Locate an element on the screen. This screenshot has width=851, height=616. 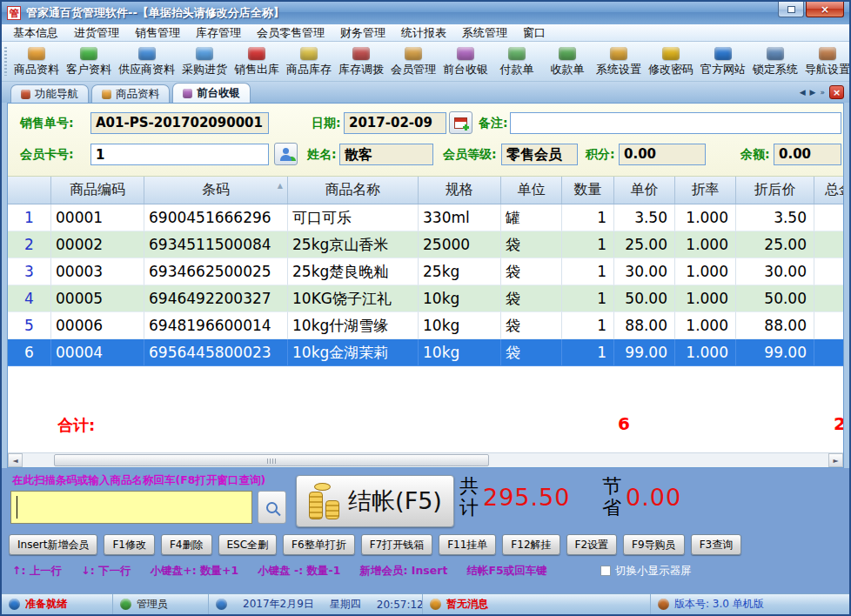
toolbar-button: 会员管理 is located at coordinates (413, 61).